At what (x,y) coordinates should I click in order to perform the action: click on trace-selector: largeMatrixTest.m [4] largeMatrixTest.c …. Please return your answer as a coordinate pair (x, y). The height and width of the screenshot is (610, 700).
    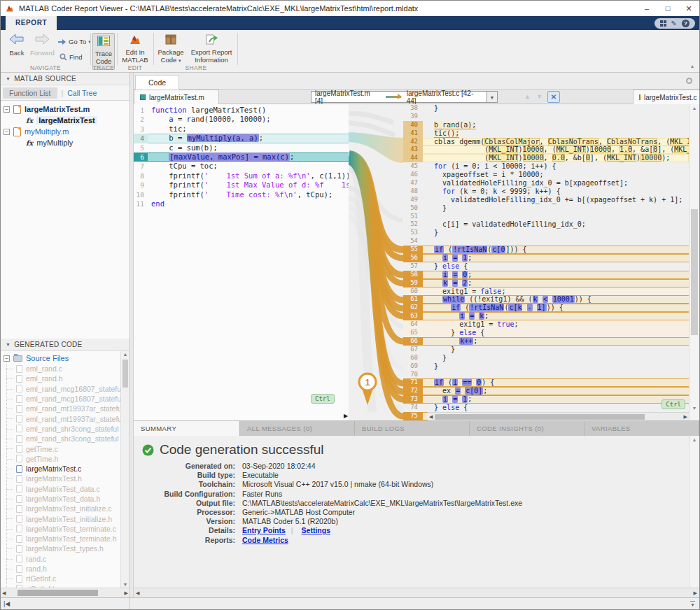
    Looking at the image, I should click on (399, 97).